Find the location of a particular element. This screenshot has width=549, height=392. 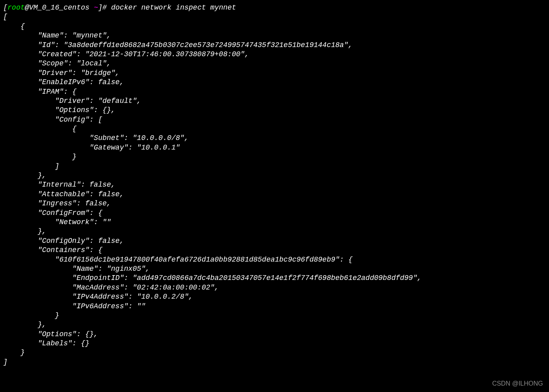

output-line-6: "Scope": "local", is located at coordinates (275, 64).